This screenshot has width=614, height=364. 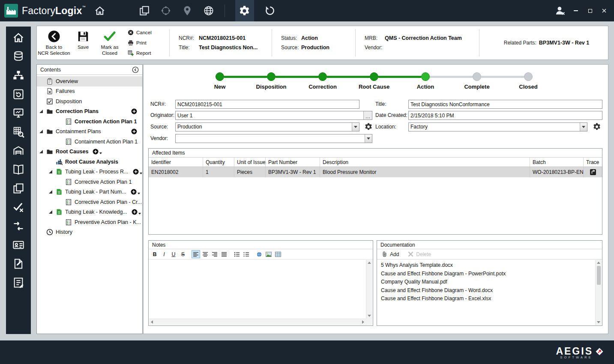 What do you see at coordinates (489, 282) in the screenshot?
I see `doc-file-item: Company Quality Manual.pdf` at bounding box center [489, 282].